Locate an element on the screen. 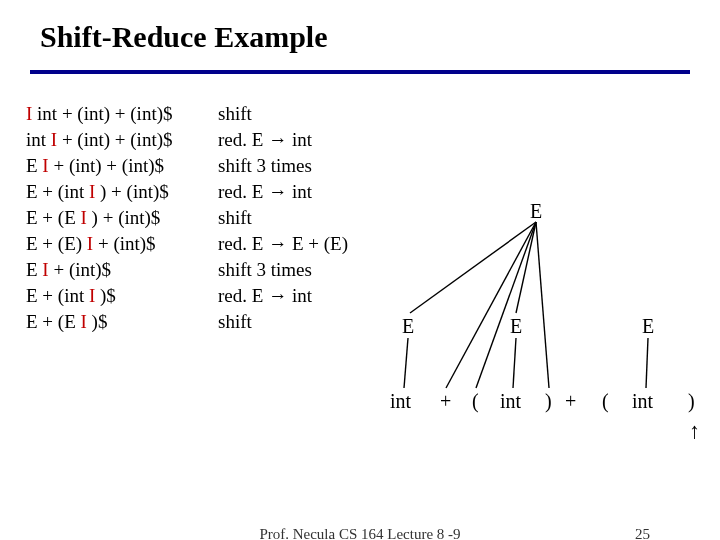 The width and height of the screenshot is (720, 540). step-config: E + (E I ) + (int)$ is located at coordinates (121, 218).